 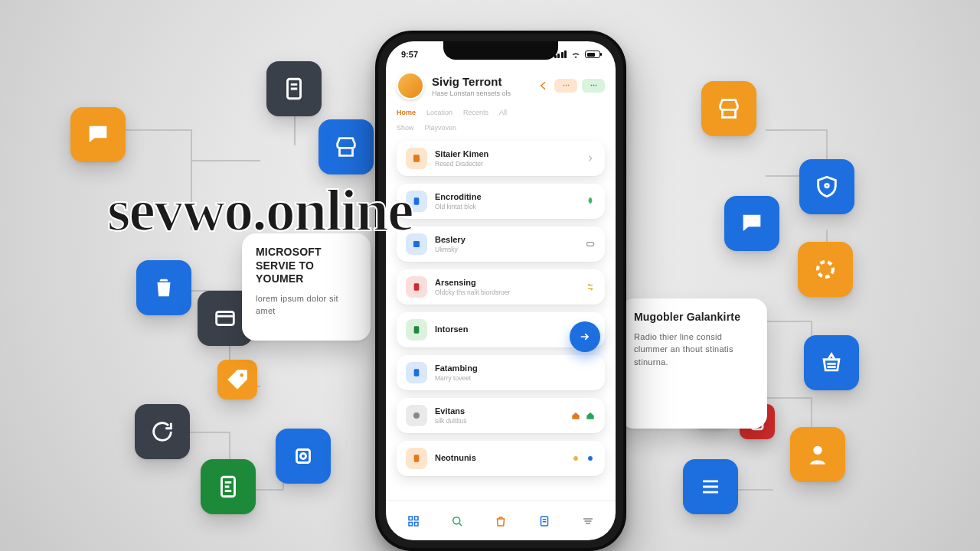 What do you see at coordinates (710, 487) in the screenshot?
I see `list-lines-icon` at bounding box center [710, 487].